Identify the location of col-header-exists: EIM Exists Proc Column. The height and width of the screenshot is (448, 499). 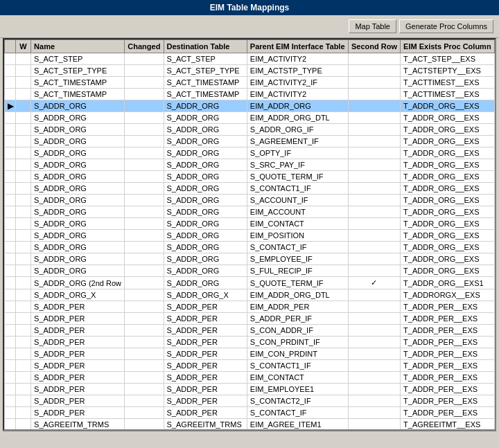
(448, 47).